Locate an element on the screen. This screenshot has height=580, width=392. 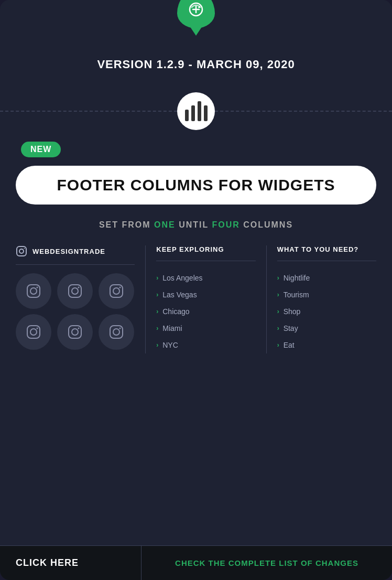
refresh-location-icon is located at coordinates (196, 9).